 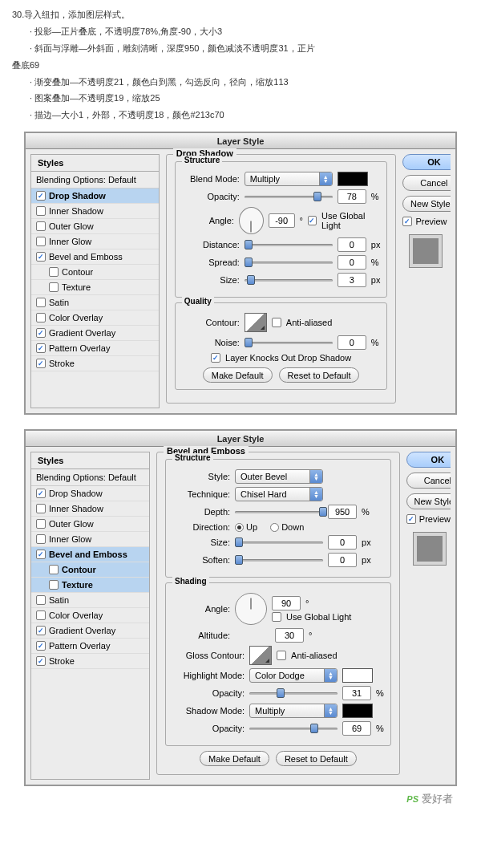 I want to click on altitude-input: 30, so click(x=289, y=635).